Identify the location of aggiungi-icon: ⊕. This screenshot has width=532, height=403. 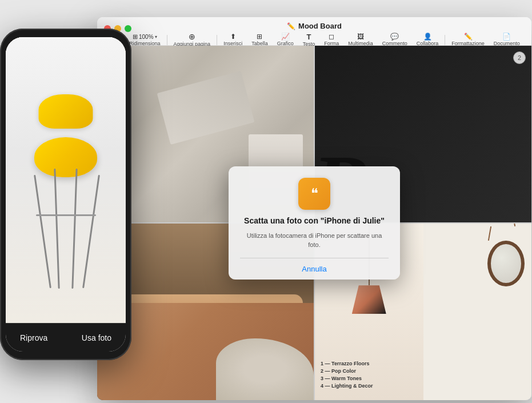
(192, 37).